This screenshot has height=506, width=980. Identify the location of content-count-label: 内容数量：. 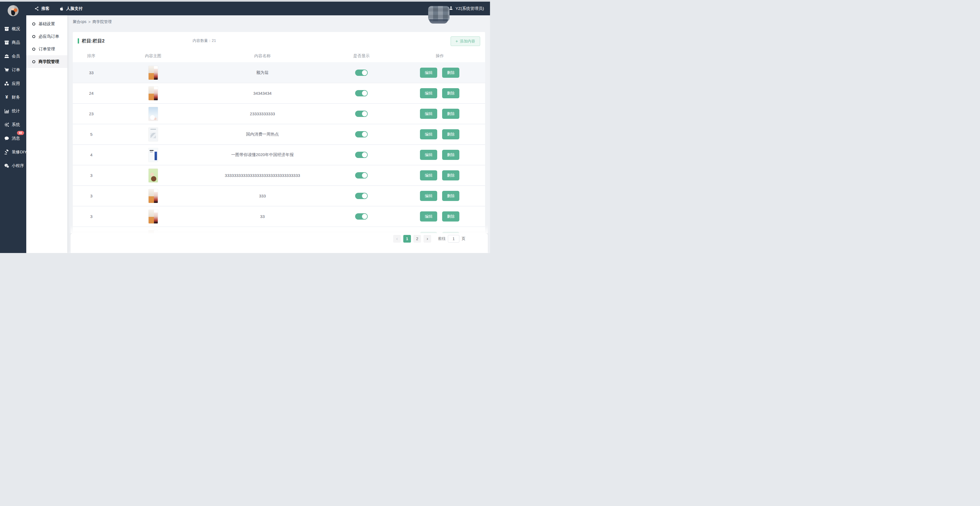
(202, 40).